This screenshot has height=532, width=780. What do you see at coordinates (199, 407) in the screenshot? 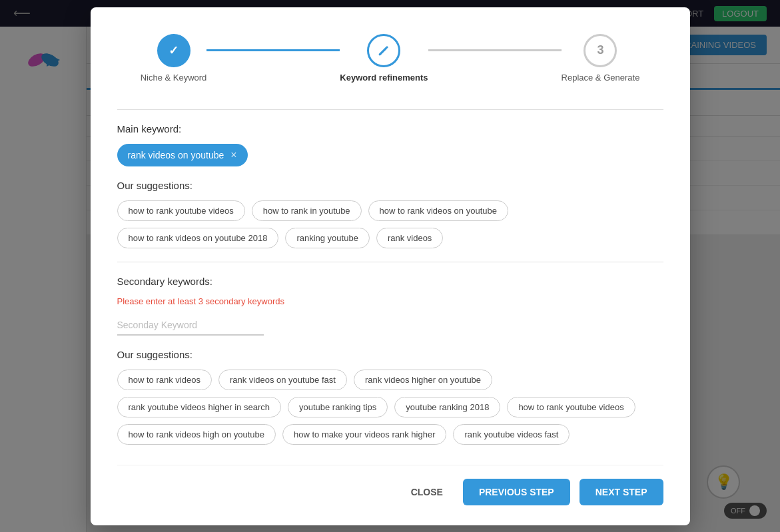
I see `secondary-suggestion-pill: rank youtube videos higher in search` at bounding box center [199, 407].